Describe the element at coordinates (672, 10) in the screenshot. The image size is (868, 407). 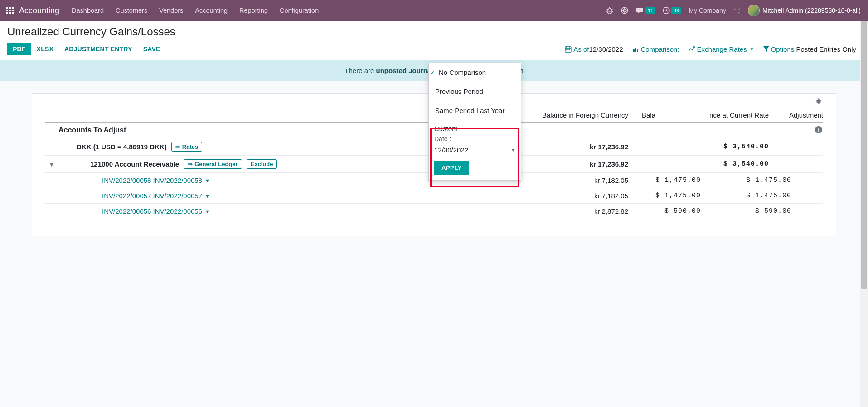
I see `activities-icon: 49` at that location.